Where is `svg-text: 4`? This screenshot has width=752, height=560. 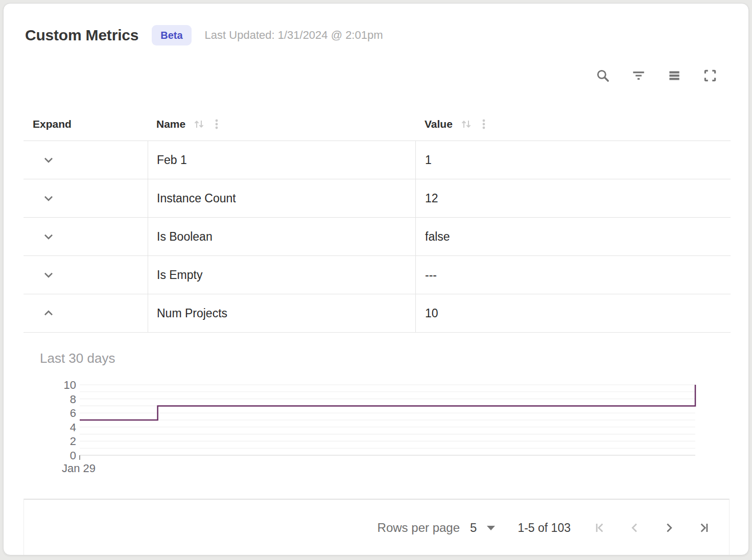
svg-text: 4 is located at coordinates (73, 427).